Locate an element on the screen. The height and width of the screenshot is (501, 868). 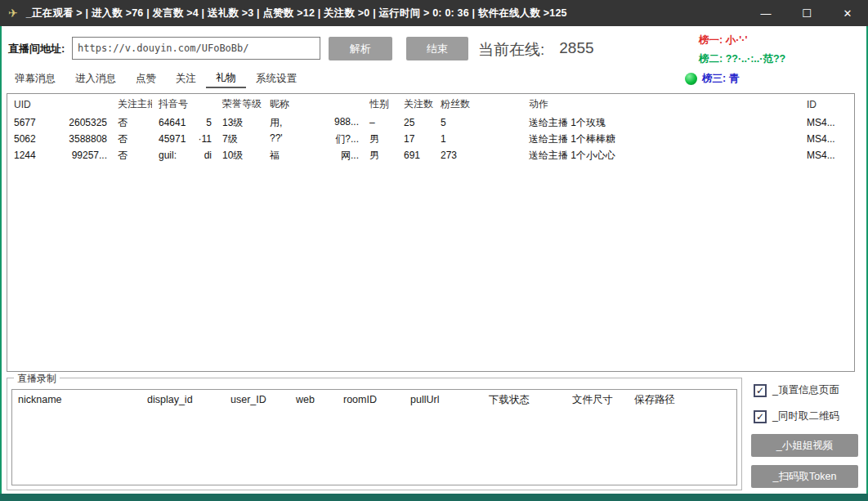
green-ball-icon is located at coordinates (691, 78).